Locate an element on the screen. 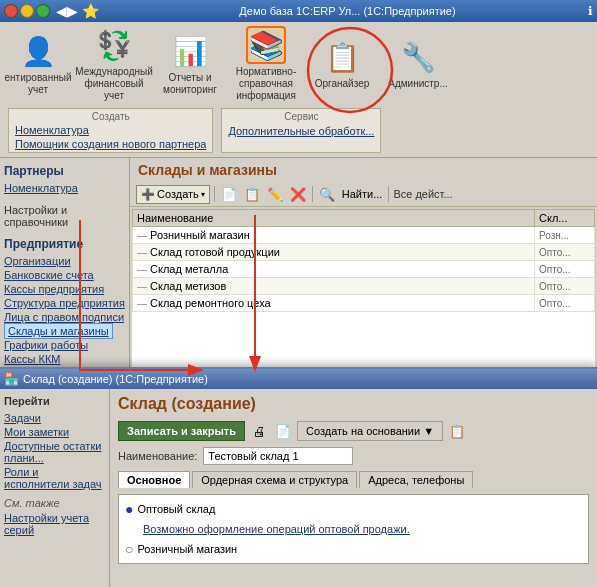 This screenshot has width=597, height=587. window-controls is located at coordinates (27, 11).